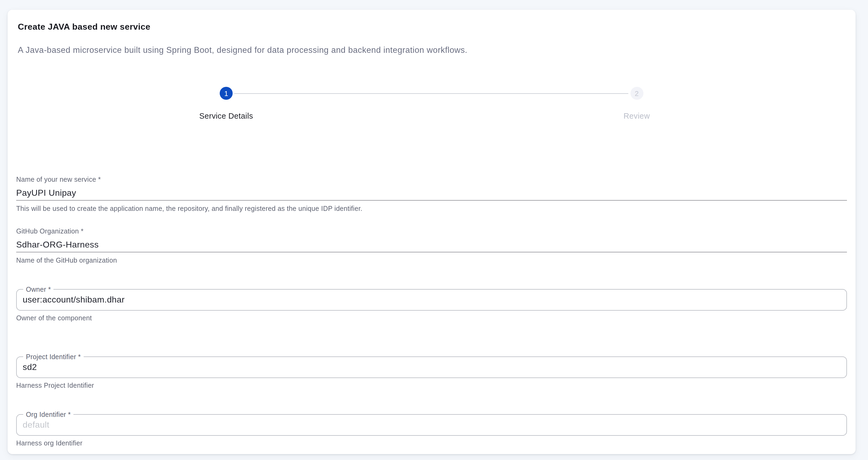 This screenshot has width=868, height=460. What do you see at coordinates (432, 231) in the screenshot?
I see `github-org-label: GitHub Organization *` at bounding box center [432, 231].